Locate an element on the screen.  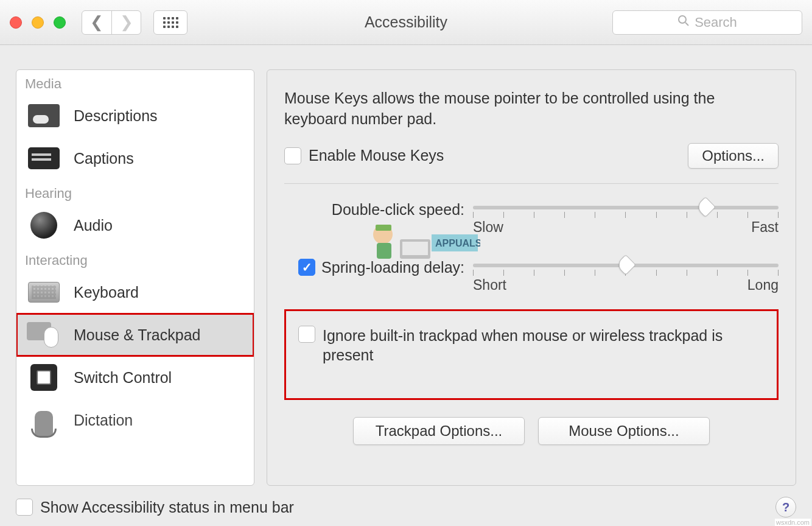
divider is located at coordinates (531, 184).